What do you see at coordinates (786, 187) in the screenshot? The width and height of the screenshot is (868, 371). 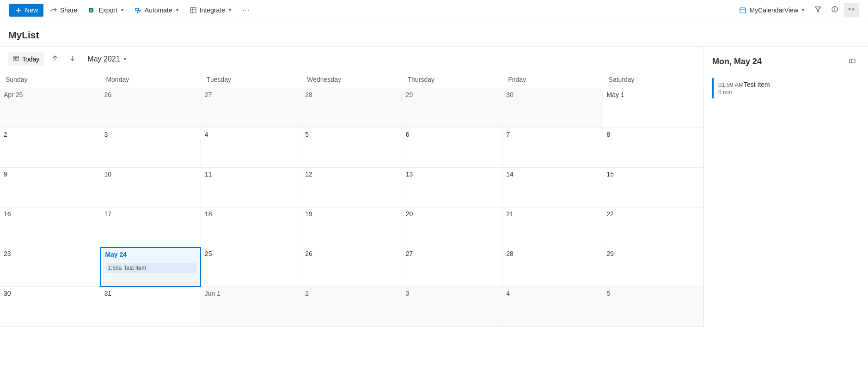 I see `detail-pane: Mon, May 24 01:59 AMTest Item0 min` at bounding box center [786, 187].